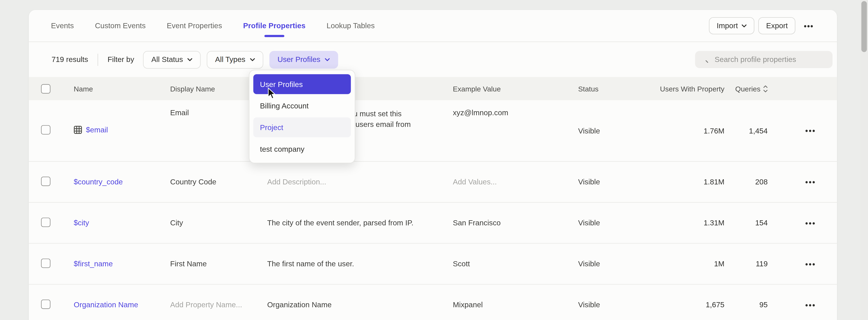 The height and width of the screenshot is (320, 868). Describe the element at coordinates (748, 89) in the screenshot. I see `queries-header-label: Queries` at that location.